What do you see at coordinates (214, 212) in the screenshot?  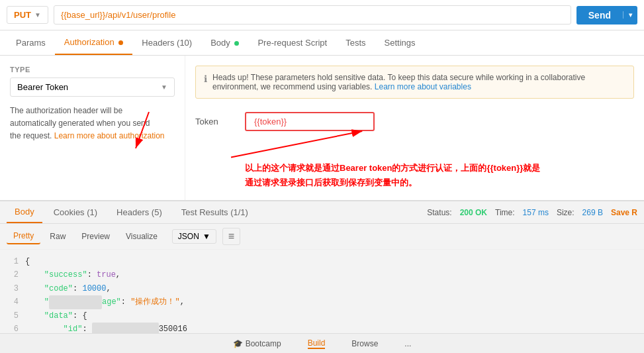 I see `response-tab-test-results: Test Results (1/1)` at bounding box center [214, 212].